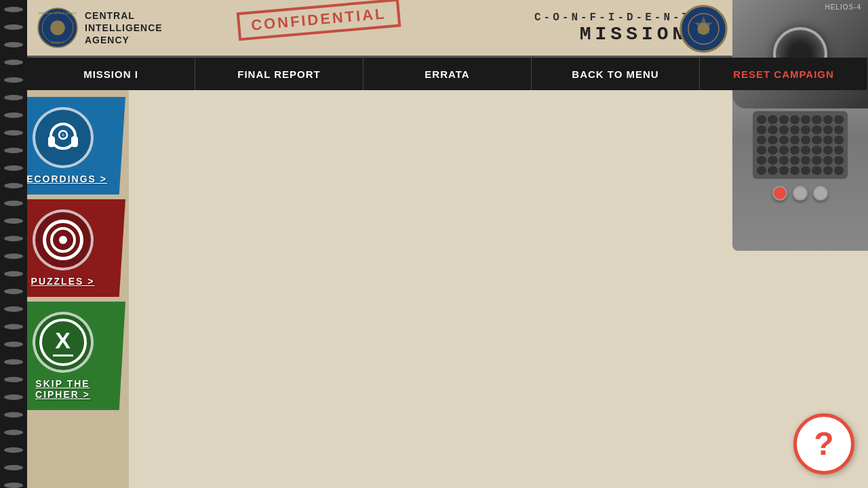  What do you see at coordinates (63, 342) in the screenshot?
I see `x-icon: X` at bounding box center [63, 342].